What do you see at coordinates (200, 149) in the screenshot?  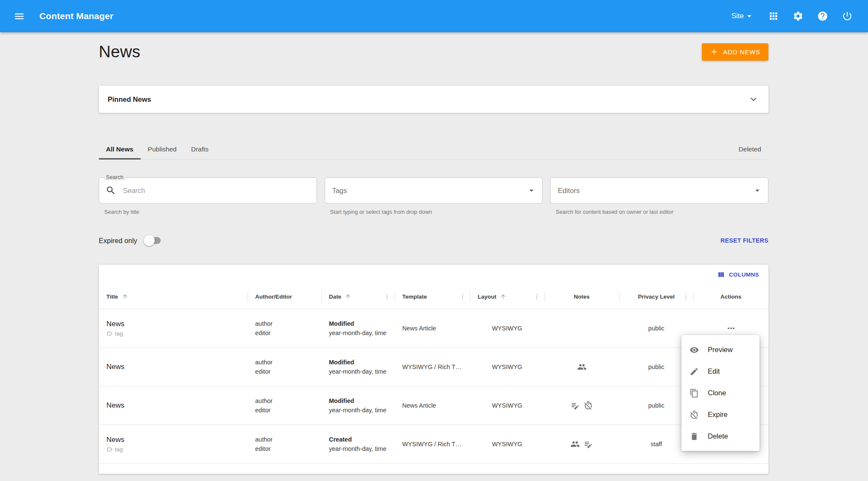 I see `tab-label: Drafts` at bounding box center [200, 149].